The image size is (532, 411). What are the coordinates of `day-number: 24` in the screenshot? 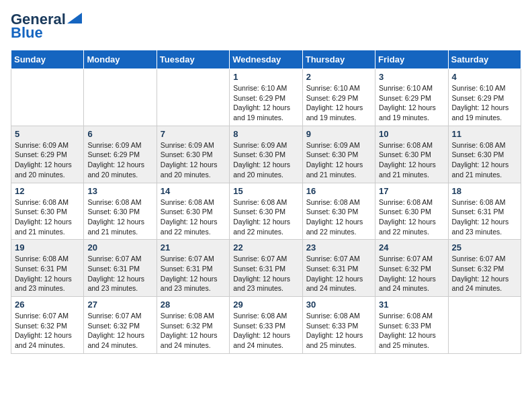 It's located at (411, 247).